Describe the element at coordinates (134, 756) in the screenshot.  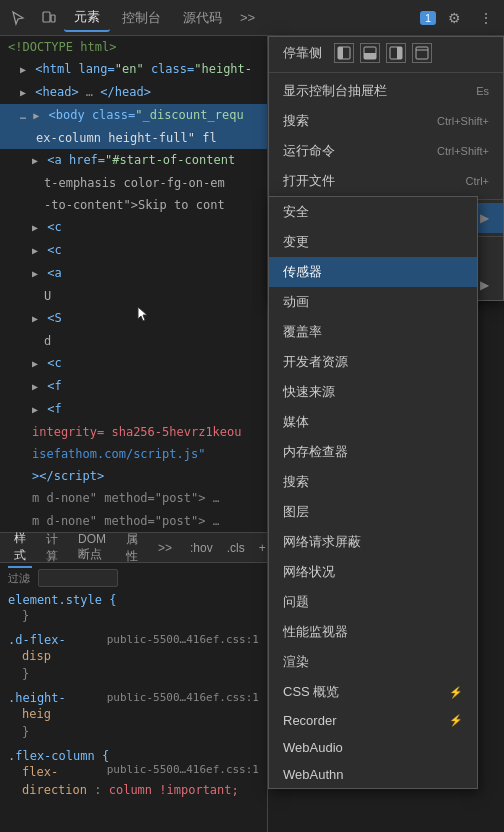
I see `flex-col-selector: .flex-column { public-5500…416ef.css:1` at that location.